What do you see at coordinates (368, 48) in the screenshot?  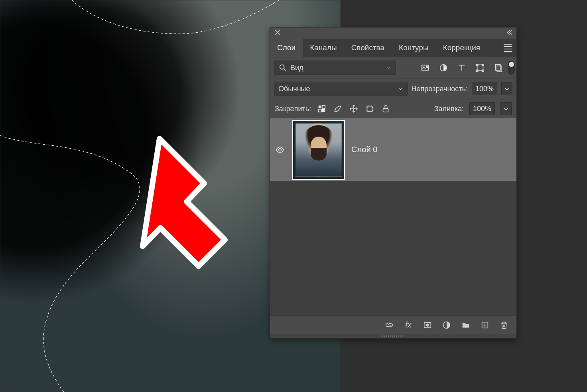 I see `tab-label: Свойства` at bounding box center [368, 48].